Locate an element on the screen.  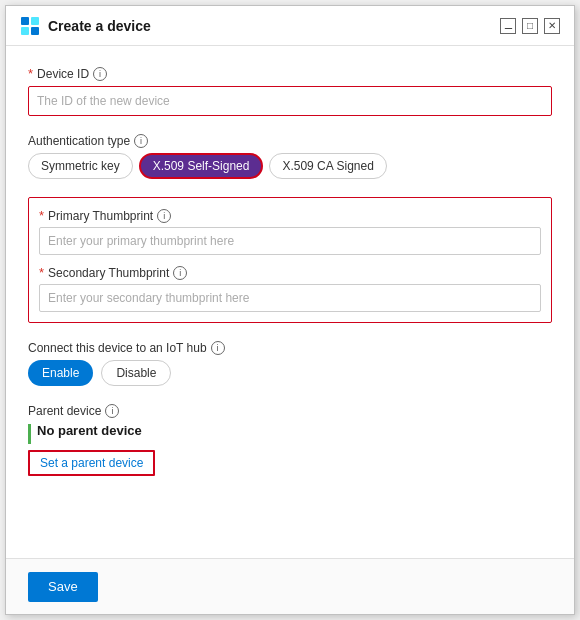
auth-type-label: Authentication type i is located at coordinates (290, 141).